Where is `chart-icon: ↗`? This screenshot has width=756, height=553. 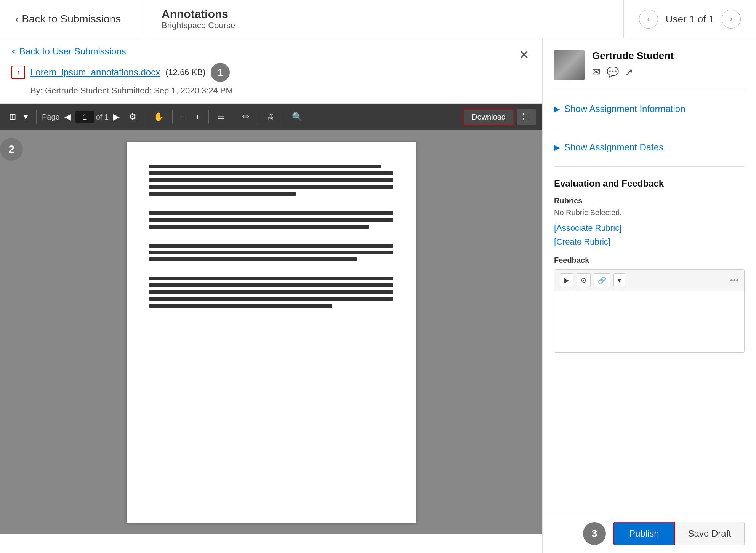 chart-icon: ↗ is located at coordinates (629, 72).